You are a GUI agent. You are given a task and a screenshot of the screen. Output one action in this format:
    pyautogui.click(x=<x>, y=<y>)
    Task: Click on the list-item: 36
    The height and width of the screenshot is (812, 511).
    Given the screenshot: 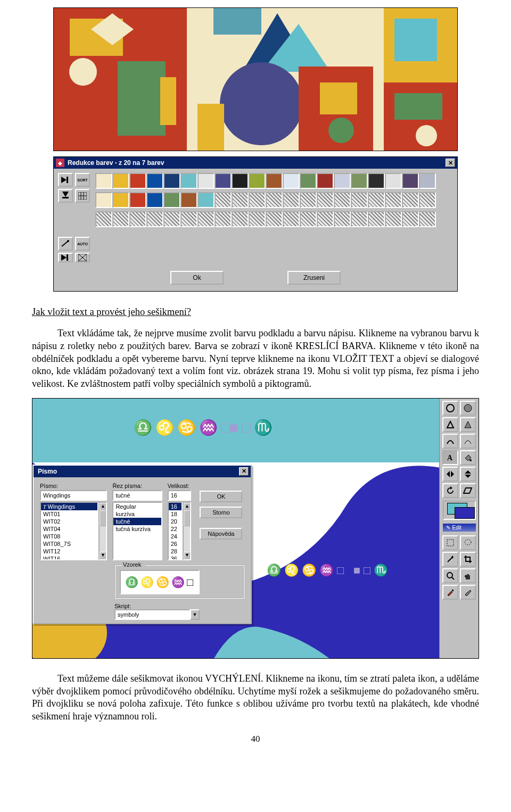 What is the action you would take?
    pyautogui.click(x=176, y=558)
    